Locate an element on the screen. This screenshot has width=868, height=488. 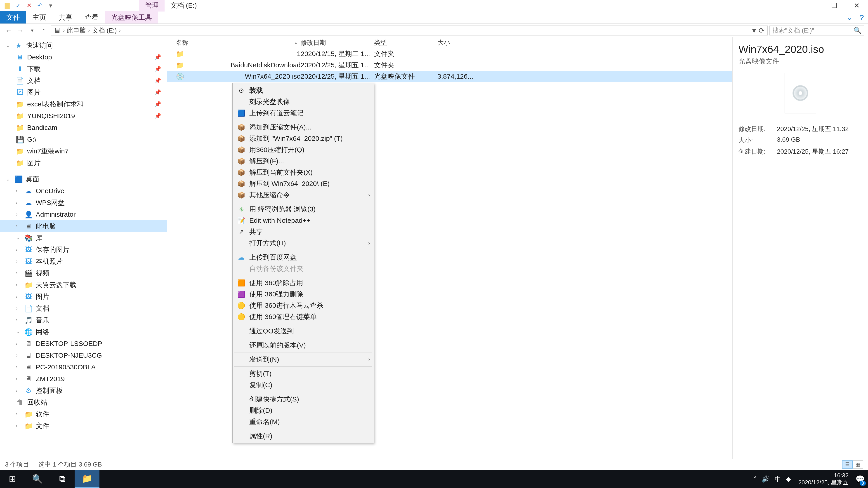
context-menu-item: 📝Edit with Notepad++ is located at coordinates (303, 221).